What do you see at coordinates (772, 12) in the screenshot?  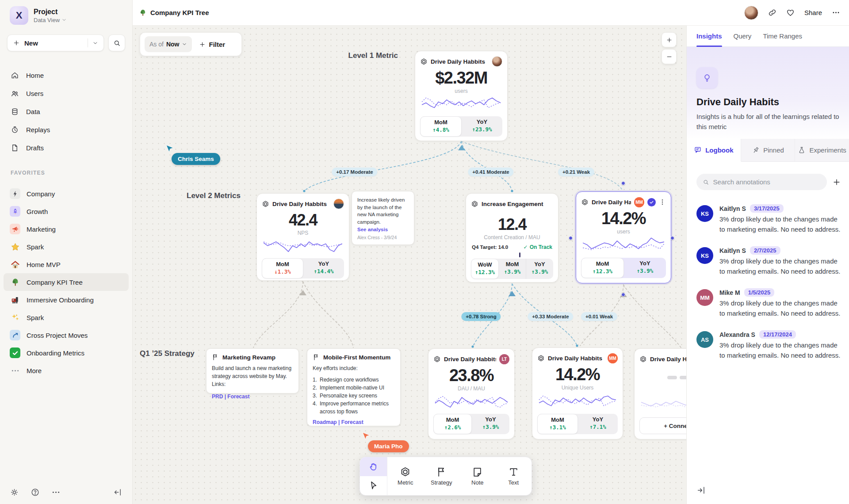 I see `copy-link-icon` at bounding box center [772, 12].